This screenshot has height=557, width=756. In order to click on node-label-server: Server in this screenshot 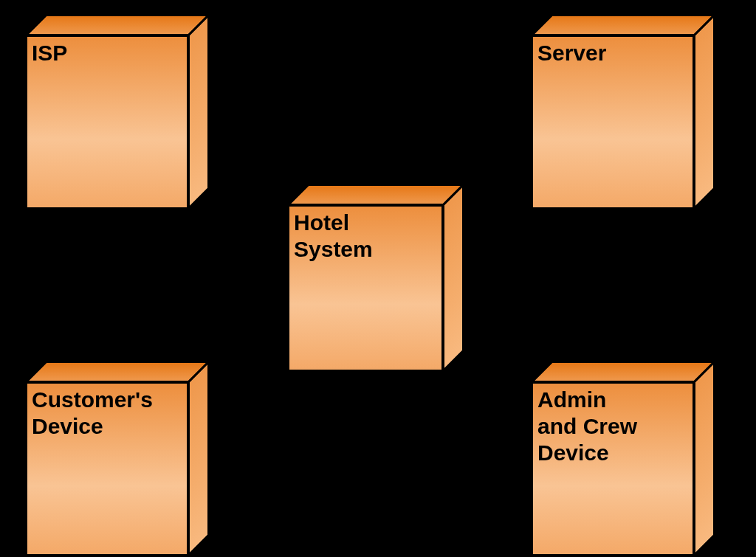, I will do `click(613, 53)`.